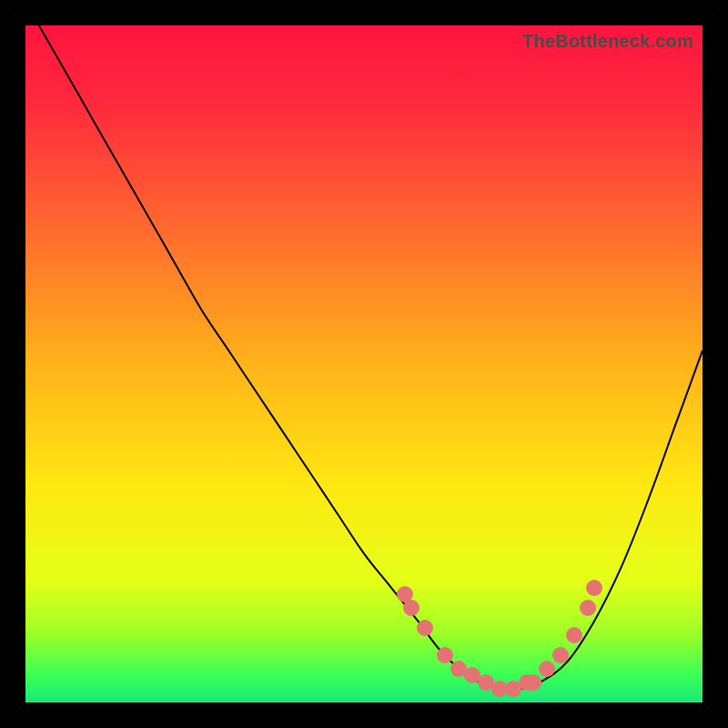  What do you see at coordinates (608, 42) in the screenshot?
I see `watermark-text: TheBottleneck.com` at bounding box center [608, 42].